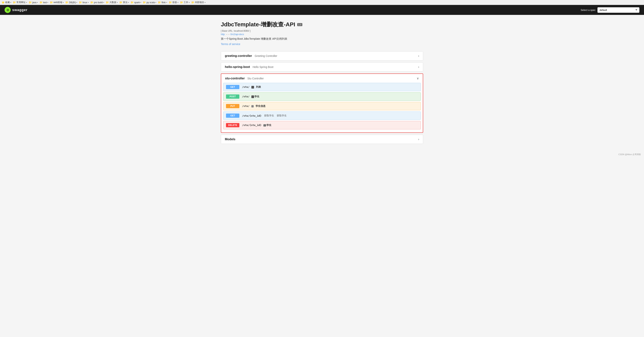 This screenshot has height=337, width=644. What do you see at coordinates (232, 96) in the screenshot?
I see `method-badge-post: POST` at bounding box center [232, 96].